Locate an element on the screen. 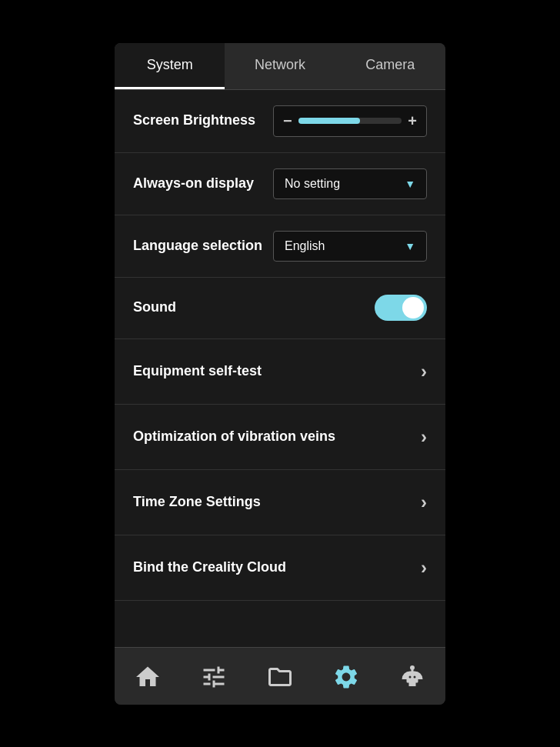 The image size is (560, 747). always-on-display-value: No setting is located at coordinates (312, 184).